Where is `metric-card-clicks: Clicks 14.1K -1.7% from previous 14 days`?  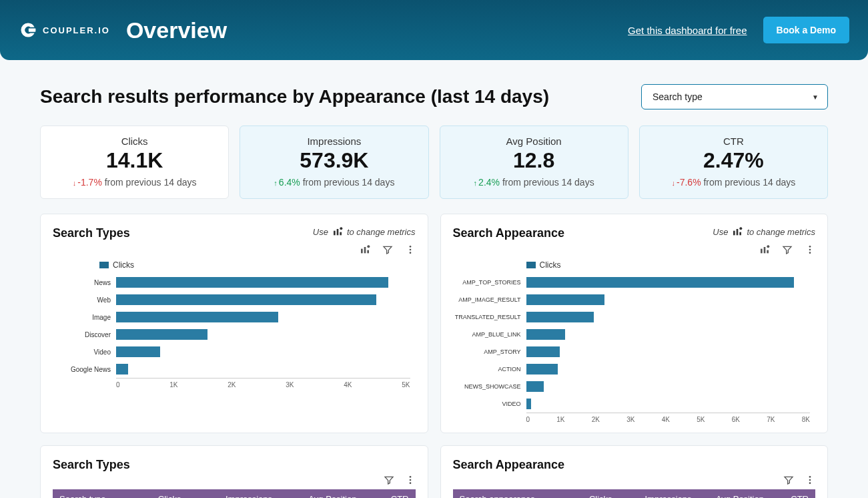 metric-card-clicks: Clicks 14.1K -1.7% from previous 14 days is located at coordinates (135, 162).